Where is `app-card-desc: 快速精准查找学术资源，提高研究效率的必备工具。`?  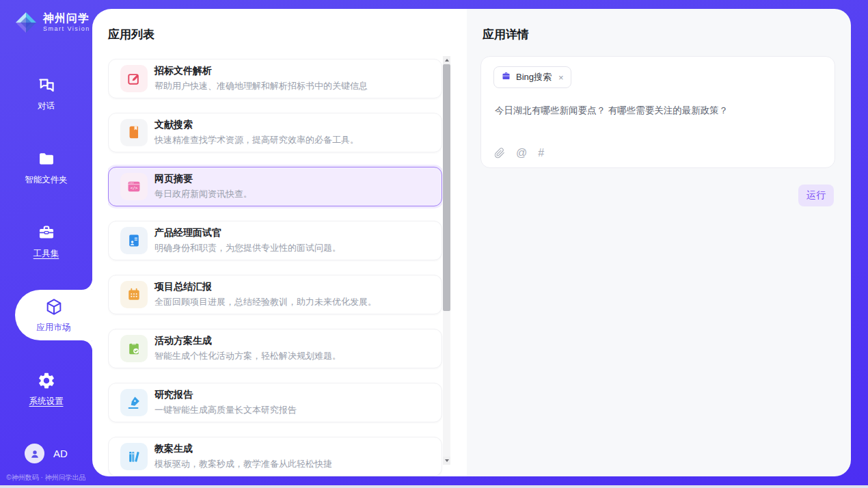 app-card-desc: 快速精准查找学术资源，提高研究效率的必备工具。 is located at coordinates (257, 140).